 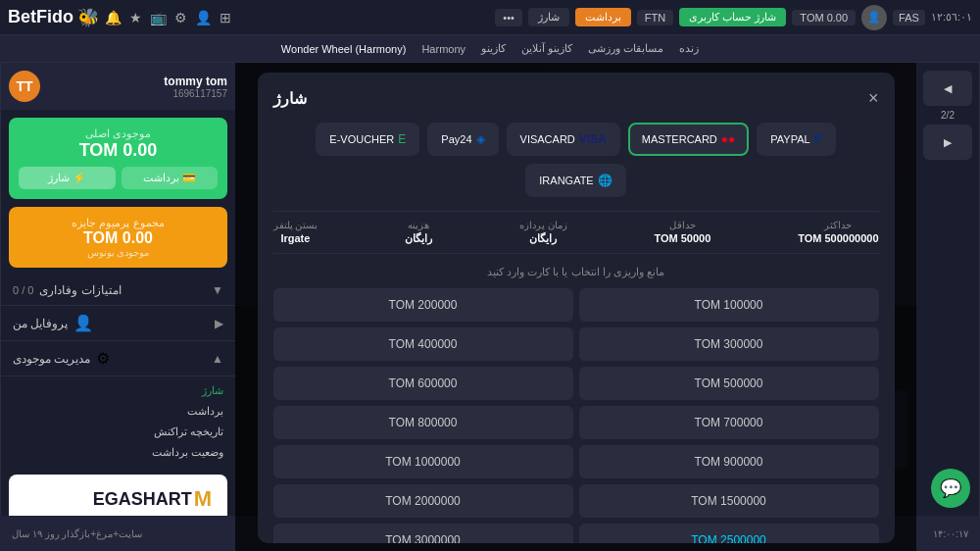 What do you see at coordinates (296, 225) in the screenshot?
I see `provider-label: بستن پلتفر` at bounding box center [296, 225].